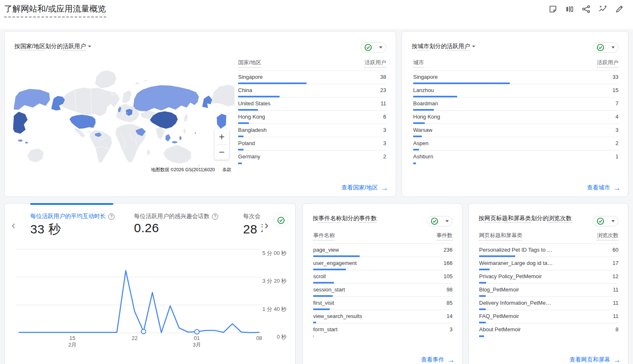 This screenshot has height=364, width=633. What do you see at coordinates (435, 221) in the screenshot?
I see `check-circle-icon` at bounding box center [435, 221].